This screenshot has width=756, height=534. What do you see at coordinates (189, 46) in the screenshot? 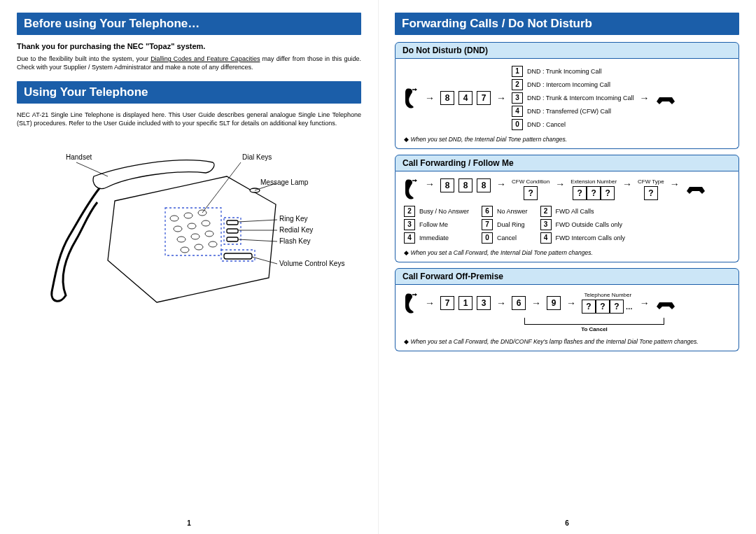
I see `thank-you-text: Thank you for purchasing the NEC "Topaz"…` at bounding box center [189, 46].